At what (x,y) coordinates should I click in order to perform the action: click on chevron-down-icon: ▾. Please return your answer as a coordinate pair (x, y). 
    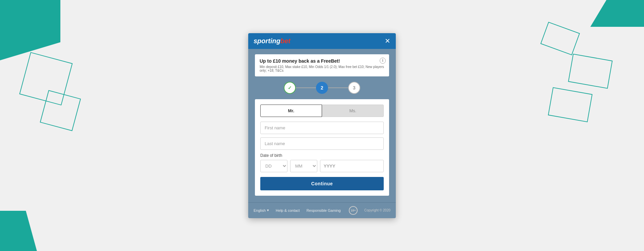
    Looking at the image, I should click on (268, 210).